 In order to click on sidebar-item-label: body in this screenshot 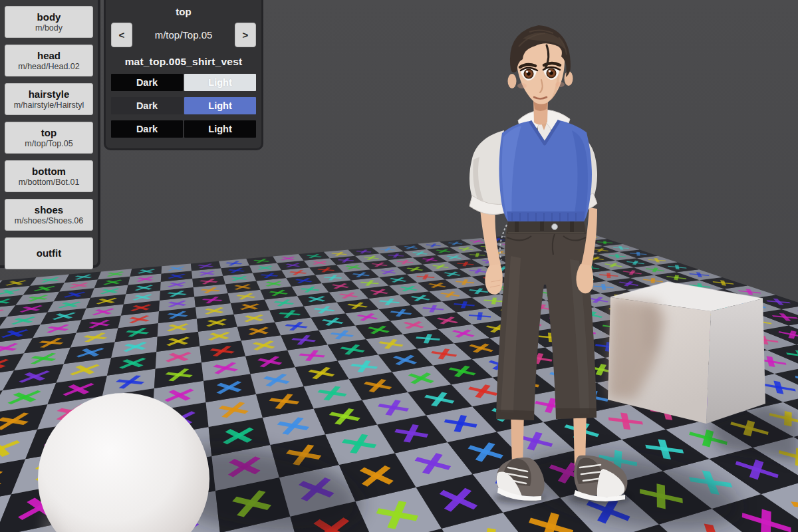, I will do `click(49, 17)`.